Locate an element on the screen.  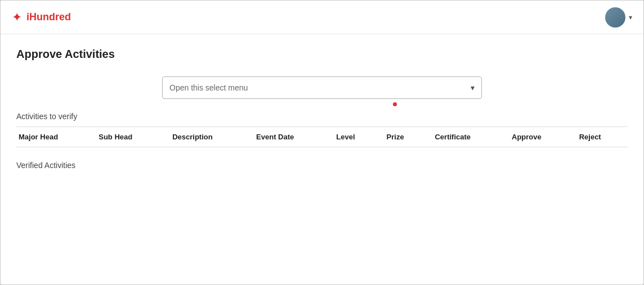
chevron-down-icon: ▾ is located at coordinates (630, 17).